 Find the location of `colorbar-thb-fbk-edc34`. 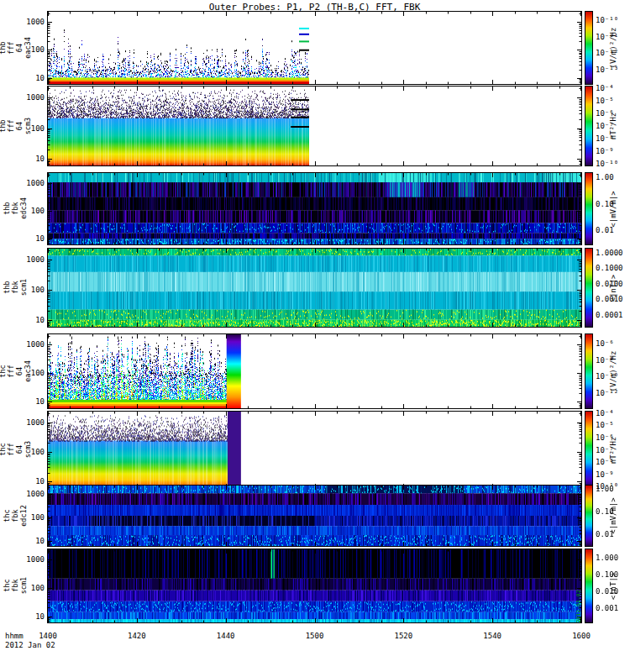

colorbar-thb-fbk-edc34 is located at coordinates (589, 208).